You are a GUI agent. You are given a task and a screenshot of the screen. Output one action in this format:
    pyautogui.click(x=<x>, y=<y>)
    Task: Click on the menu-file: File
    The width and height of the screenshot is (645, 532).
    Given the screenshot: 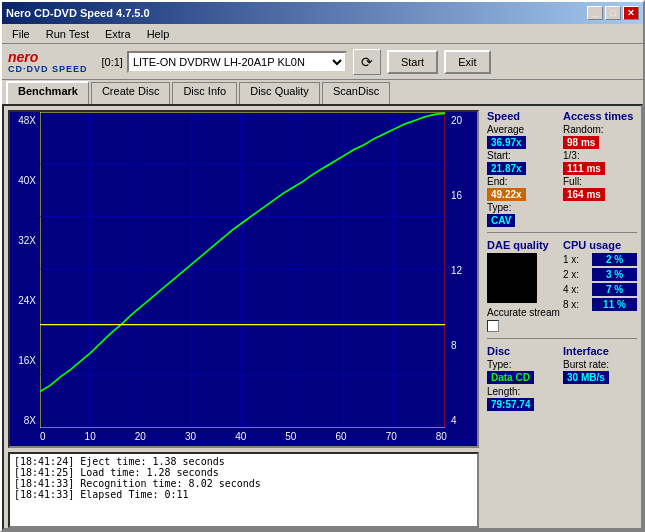 What is the action you would take?
    pyautogui.click(x=21, y=34)
    